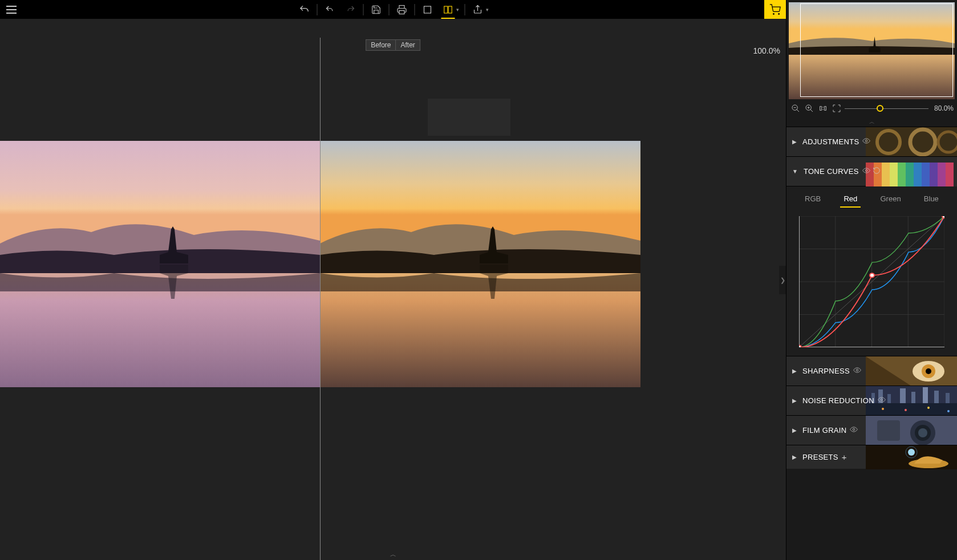 This screenshot has width=957, height=560. I want to click on add-preset-icon: +, so click(844, 457).